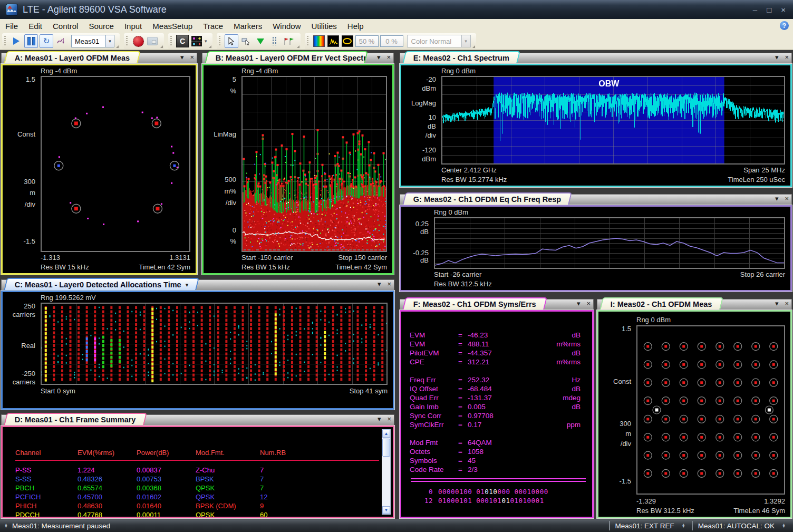  Describe the element at coordinates (487, 199) in the screenshot. I see `window-tab: G: Meas02 - Ch1 OFDM Eq Ch Freq Resp` at that location.